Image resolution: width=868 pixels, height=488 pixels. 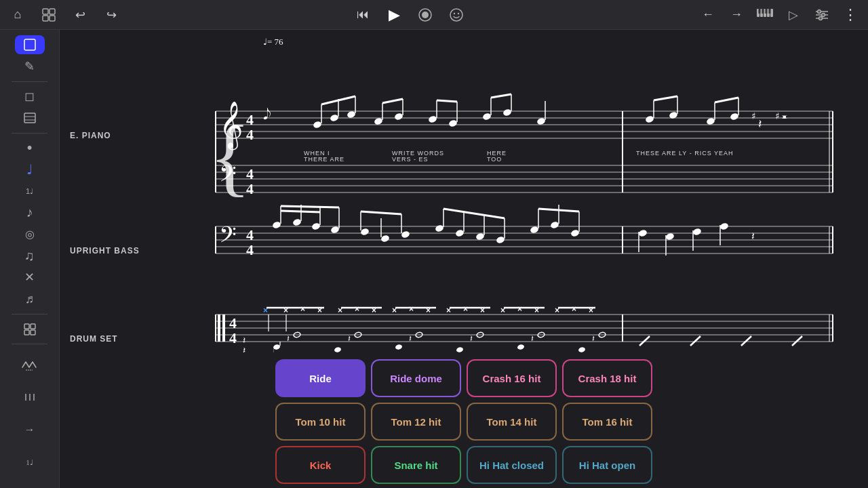 What do you see at coordinates (708, 15) in the screenshot?
I see `arrow-left-icon: ←` at bounding box center [708, 15].